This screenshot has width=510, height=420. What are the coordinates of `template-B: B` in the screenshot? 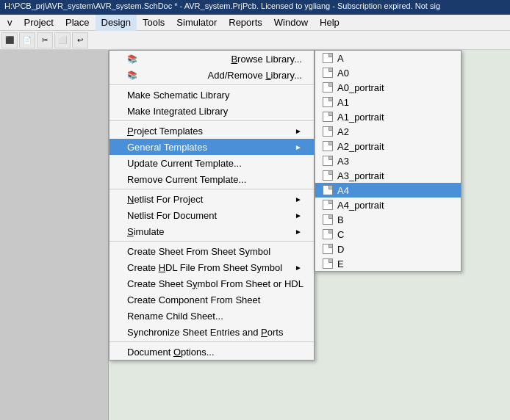 It's located at (388, 220).